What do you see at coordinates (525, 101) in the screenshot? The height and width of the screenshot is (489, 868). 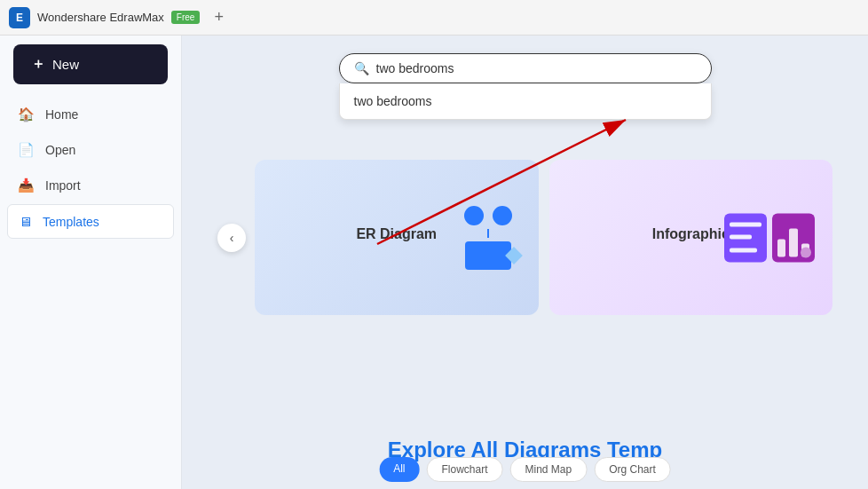 I see `search-suggestion: two bedrooms` at bounding box center [525, 101].